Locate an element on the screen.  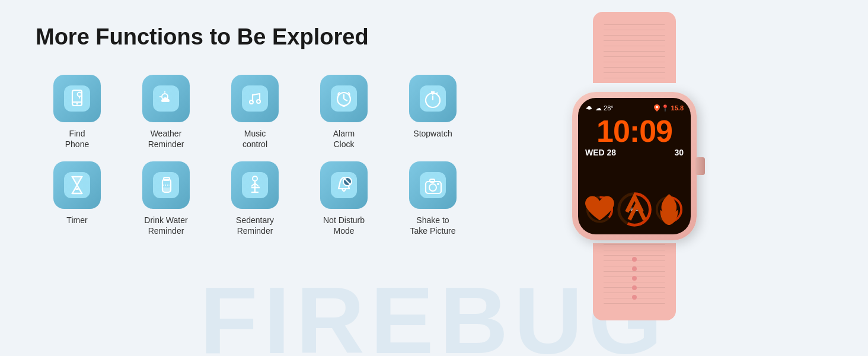
screen-day: WED 28 is located at coordinates (601, 152).